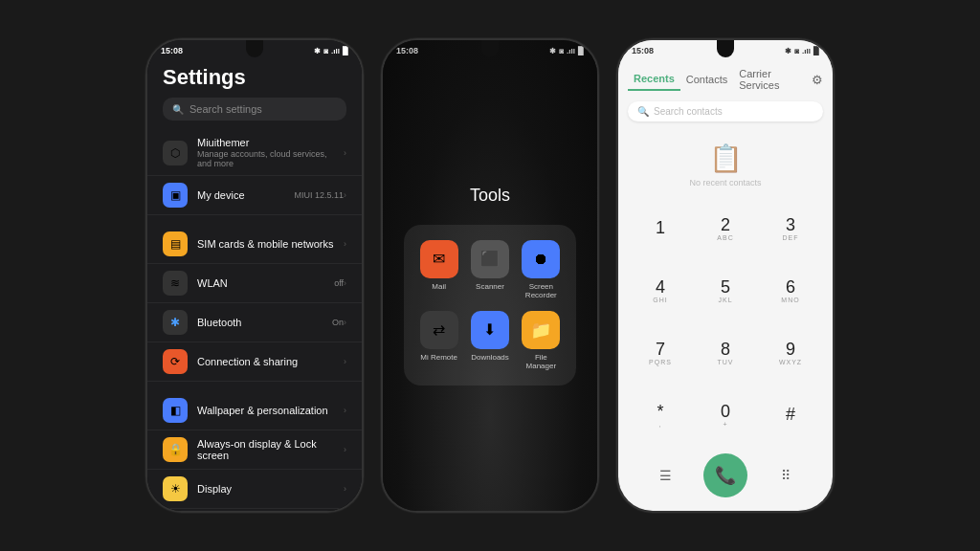  I want to click on settings-search-bar: 🔍 Search settings, so click(255, 109).